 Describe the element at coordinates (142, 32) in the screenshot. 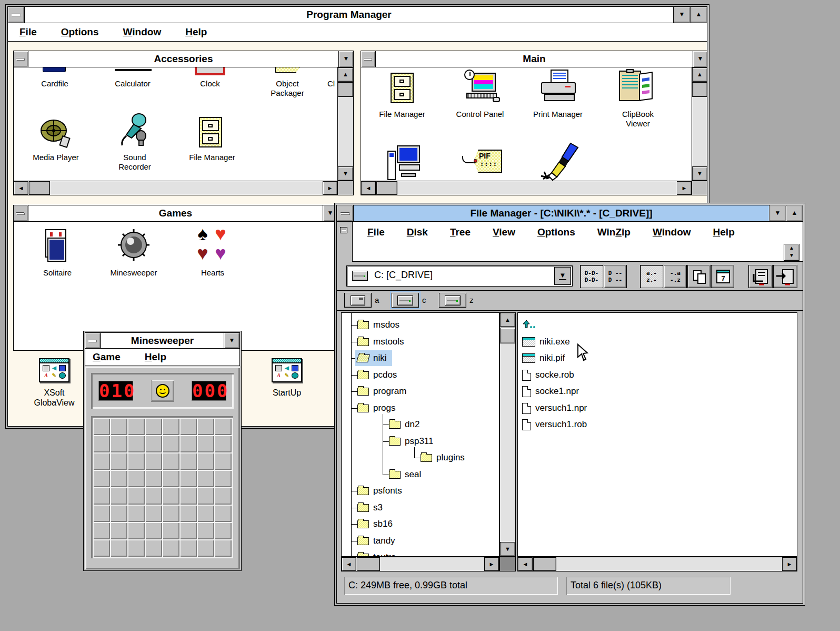

I see `pm-menu-window: Window` at that location.